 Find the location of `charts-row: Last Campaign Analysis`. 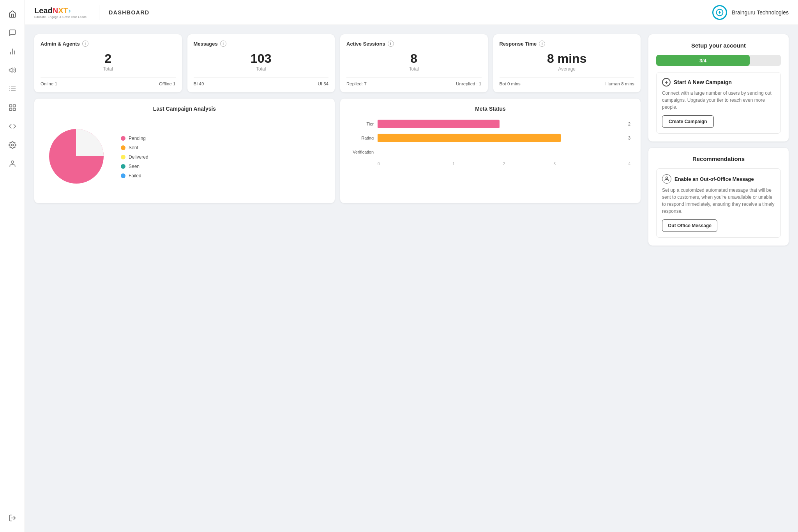

charts-row: Last Campaign Analysis is located at coordinates (337, 151).